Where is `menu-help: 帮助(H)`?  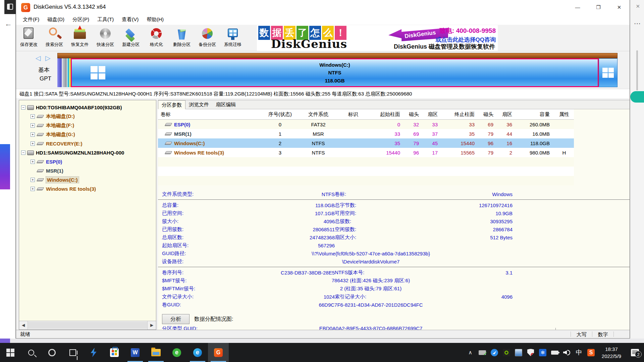 menu-help: 帮助(H) is located at coordinates (155, 20).